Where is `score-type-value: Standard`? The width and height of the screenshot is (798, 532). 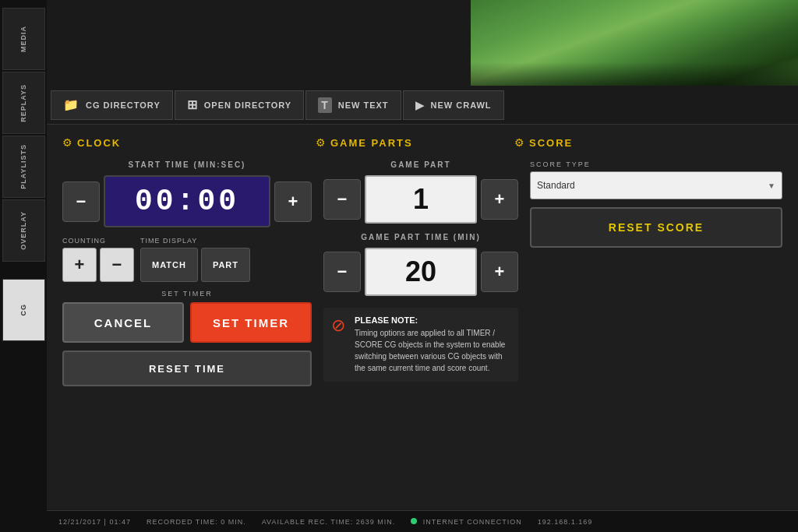
score-type-value: Standard is located at coordinates (556, 185).